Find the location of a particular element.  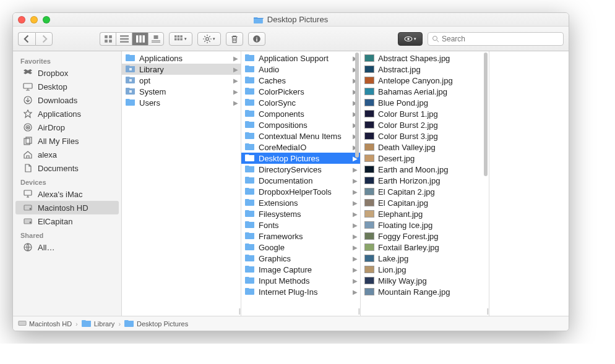

folder-row: Library▶ is located at coordinates (181, 69).